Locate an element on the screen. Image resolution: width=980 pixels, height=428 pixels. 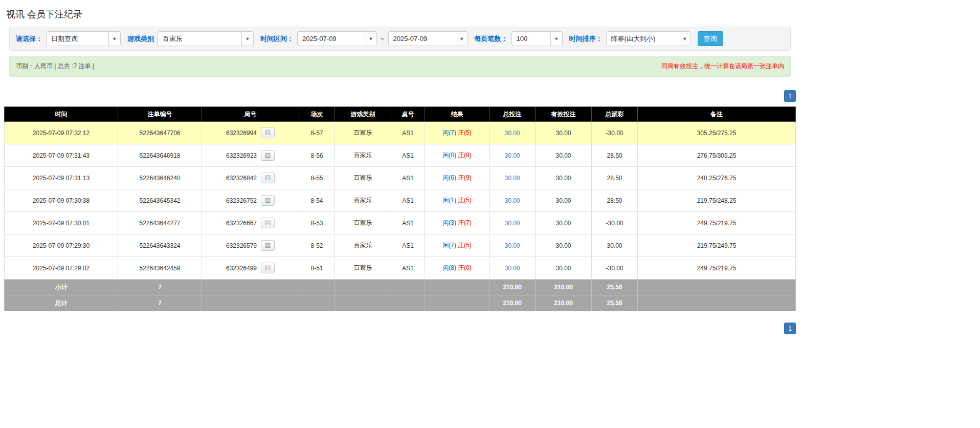
round-cell: 632326579 ⚄ is located at coordinates (251, 246).